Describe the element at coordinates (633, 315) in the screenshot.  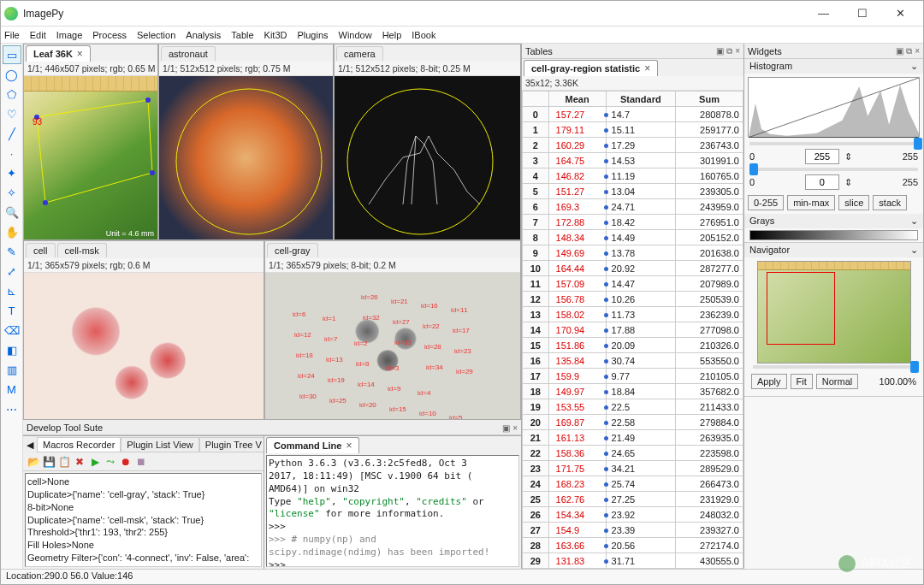
I see `table-row: 13158.0211.73236239.0` at that location.